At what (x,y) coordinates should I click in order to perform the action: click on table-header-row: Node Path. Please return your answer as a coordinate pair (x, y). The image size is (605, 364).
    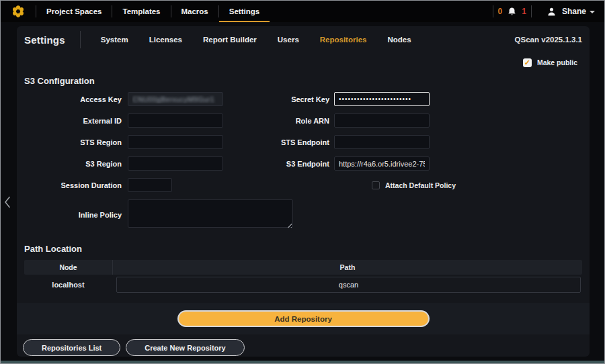
    Looking at the image, I should click on (303, 267).